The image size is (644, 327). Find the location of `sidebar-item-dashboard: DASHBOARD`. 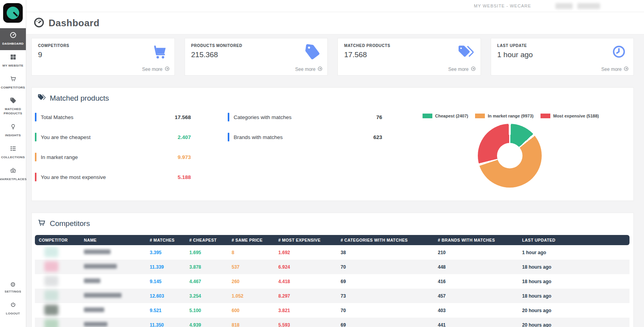

sidebar-item-dashboard: DASHBOARD is located at coordinates (13, 39).